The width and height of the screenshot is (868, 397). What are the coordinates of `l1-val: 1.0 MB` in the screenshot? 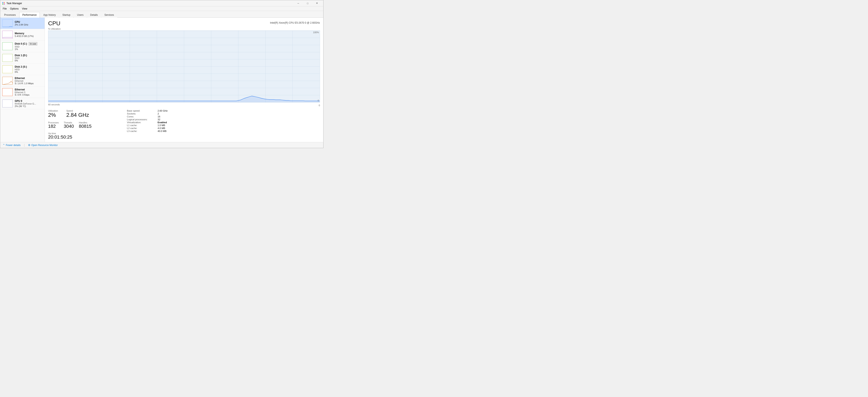 It's located at (166, 125).